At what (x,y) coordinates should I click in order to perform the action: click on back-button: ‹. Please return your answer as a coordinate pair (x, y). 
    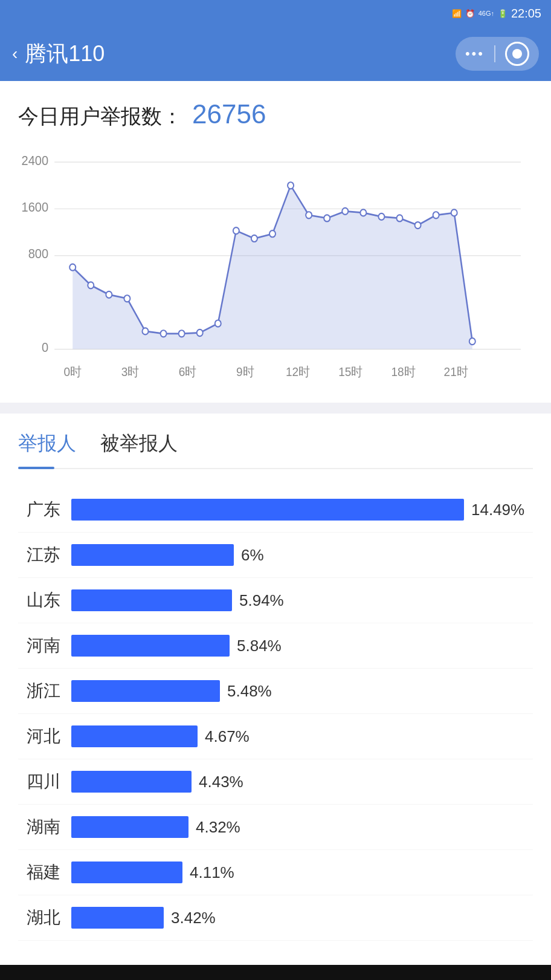
    Looking at the image, I should click on (14, 54).